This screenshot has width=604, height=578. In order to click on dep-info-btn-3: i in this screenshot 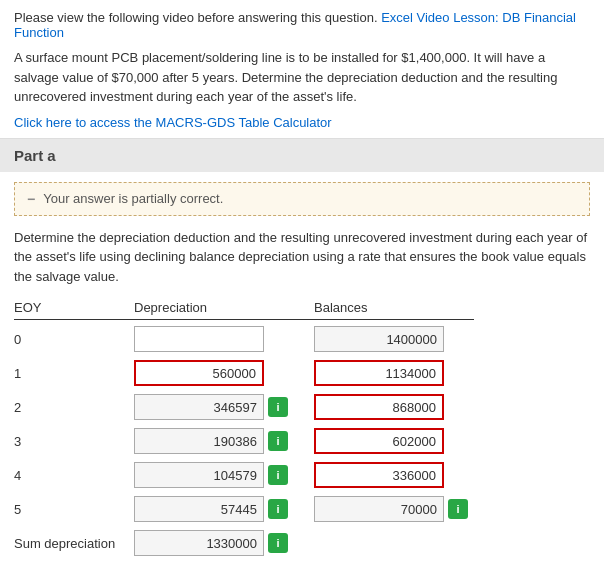, I will do `click(278, 441)`.